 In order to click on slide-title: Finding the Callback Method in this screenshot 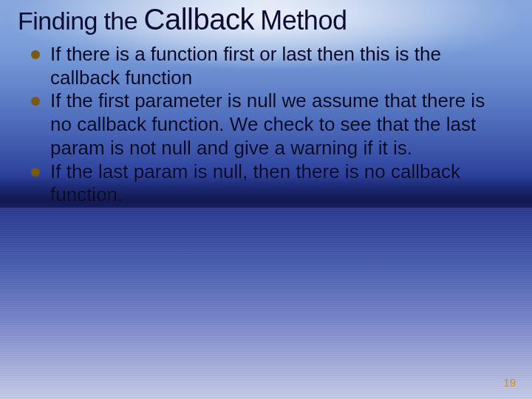, I will do `click(266, 19)`.